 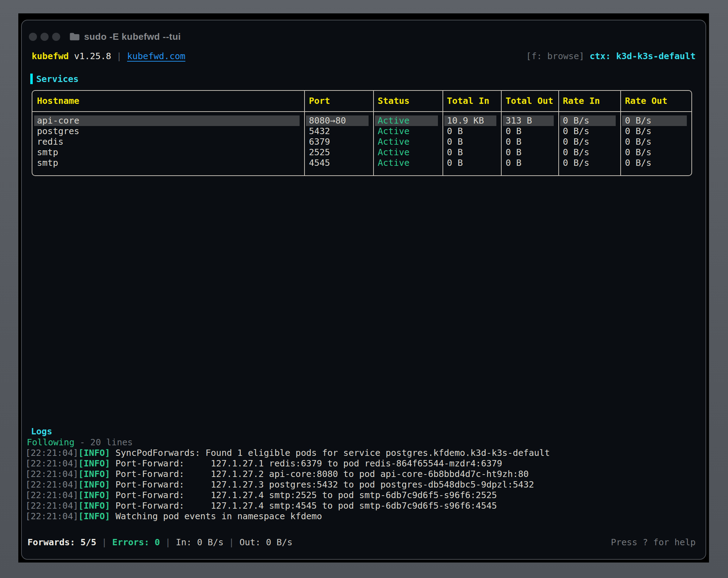 I want to click on kubefwd-link: kubefwd.com, so click(x=156, y=56).